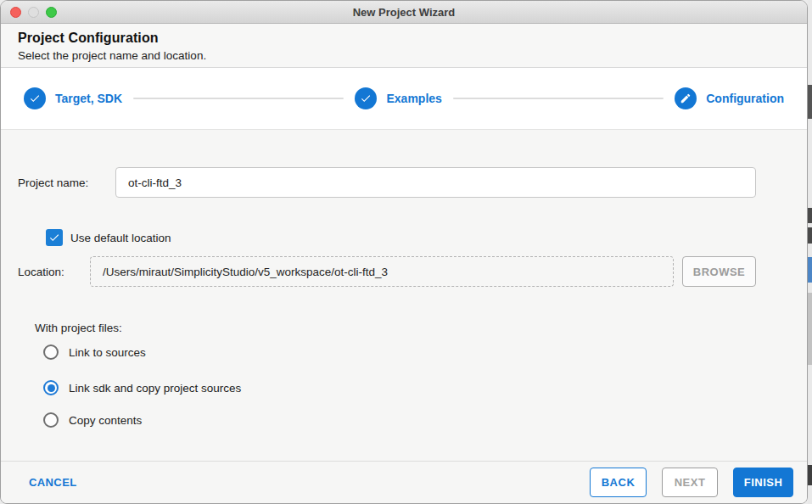 Image resolution: width=812 pixels, height=504 pixels. I want to click on browse-button: BROWSE, so click(720, 272).